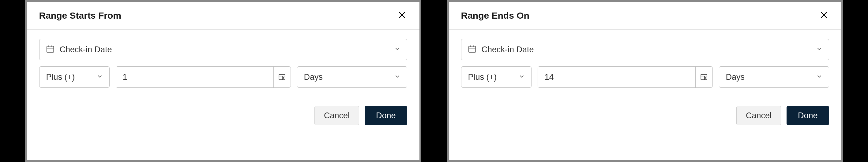  What do you see at coordinates (549, 77) in the screenshot?
I see `offset-value: 14` at bounding box center [549, 77].